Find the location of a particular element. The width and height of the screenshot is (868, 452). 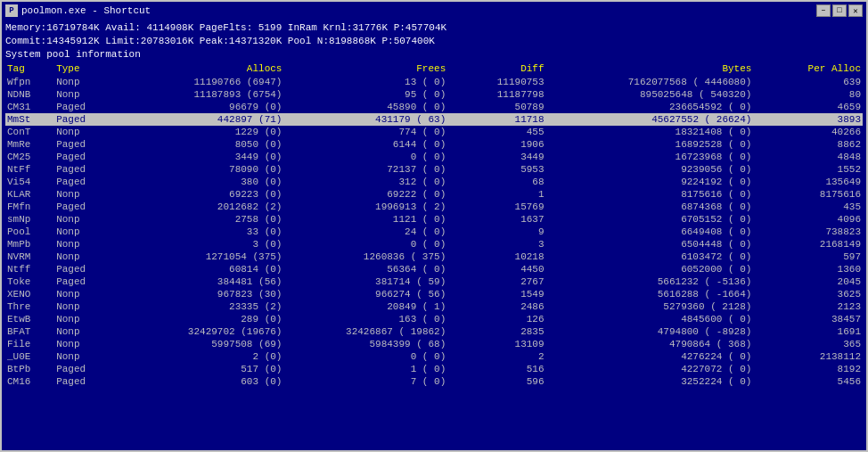

cell-diff: 11190753 is located at coordinates (496, 82).